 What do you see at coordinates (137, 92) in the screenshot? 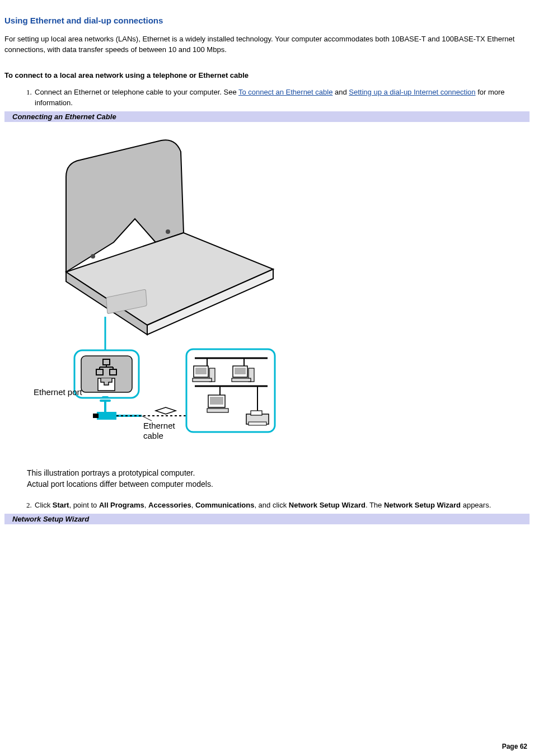
I see `step-1-text-pre: Connect an Ethernet or telephone cable t…` at bounding box center [137, 92].